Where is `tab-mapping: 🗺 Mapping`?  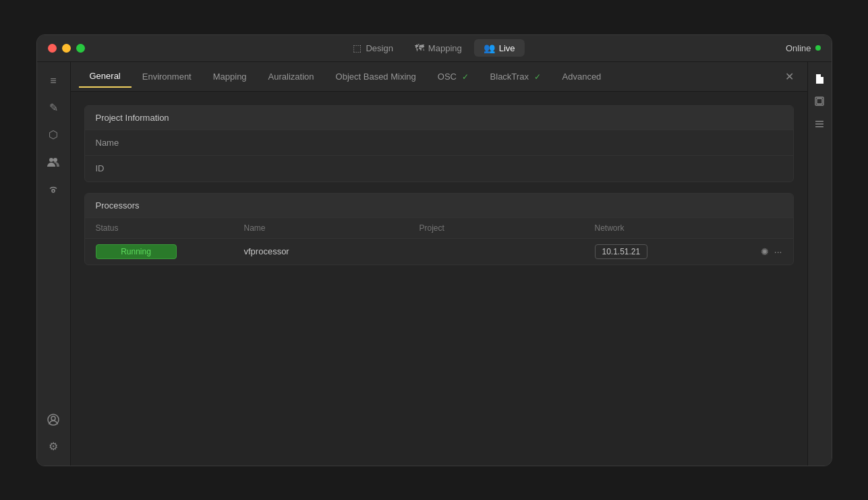 tab-mapping: 🗺 Mapping is located at coordinates (438, 48).